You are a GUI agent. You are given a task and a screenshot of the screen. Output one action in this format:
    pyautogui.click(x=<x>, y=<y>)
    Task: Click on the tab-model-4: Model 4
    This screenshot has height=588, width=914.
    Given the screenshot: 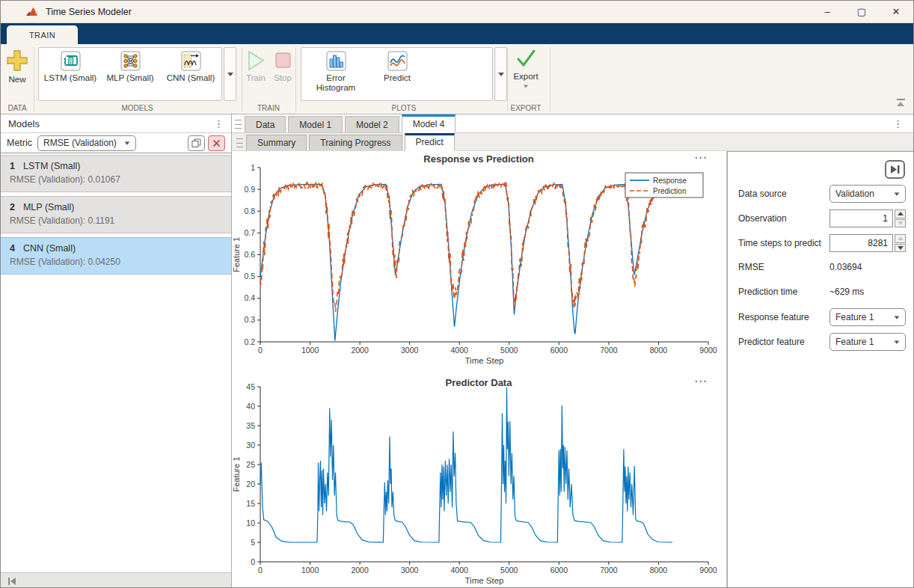 What is the action you would take?
    pyautogui.click(x=429, y=124)
    